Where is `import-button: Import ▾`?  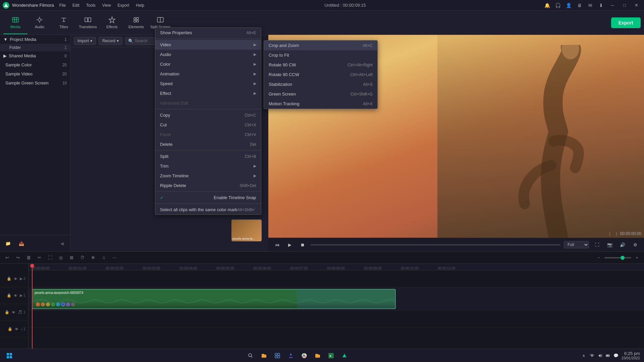 import-button: Import ▾ is located at coordinates (85, 41).